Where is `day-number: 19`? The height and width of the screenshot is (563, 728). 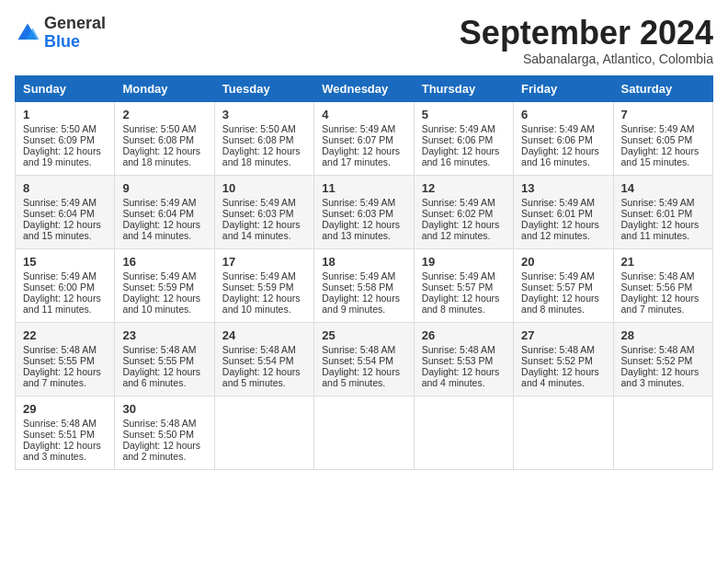 day-number: 19 is located at coordinates (463, 261).